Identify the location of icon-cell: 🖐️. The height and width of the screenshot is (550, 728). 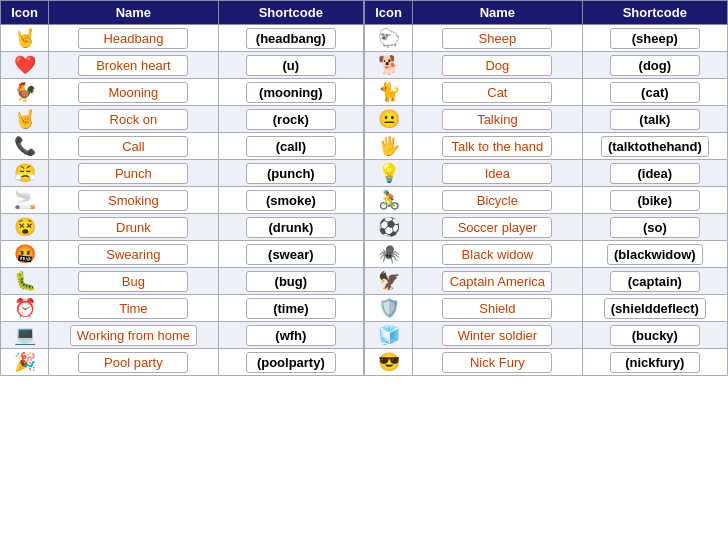
(389, 146).